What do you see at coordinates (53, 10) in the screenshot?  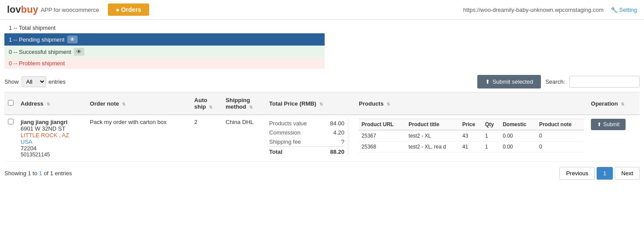 I see `logo: lovbuy APP for woocommerce` at bounding box center [53, 10].